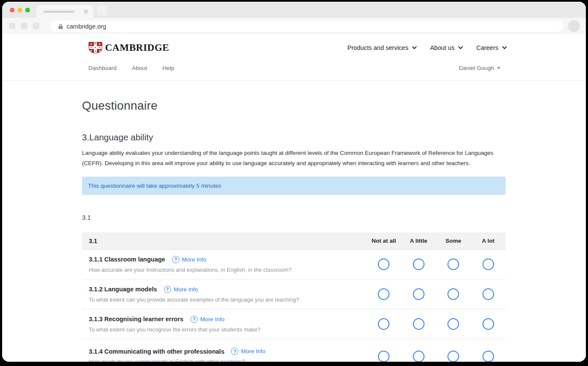  What do you see at coordinates (59, 12) in the screenshot?
I see `tab-title-placeholder` at bounding box center [59, 12].